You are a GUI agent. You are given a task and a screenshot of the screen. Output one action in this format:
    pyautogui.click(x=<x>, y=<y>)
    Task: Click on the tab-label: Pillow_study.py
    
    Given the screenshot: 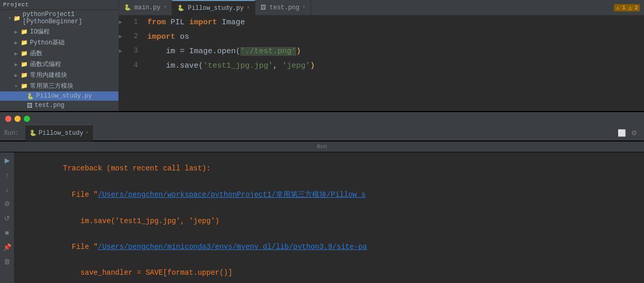 What is the action you would take?
    pyautogui.click(x=216, y=8)
    